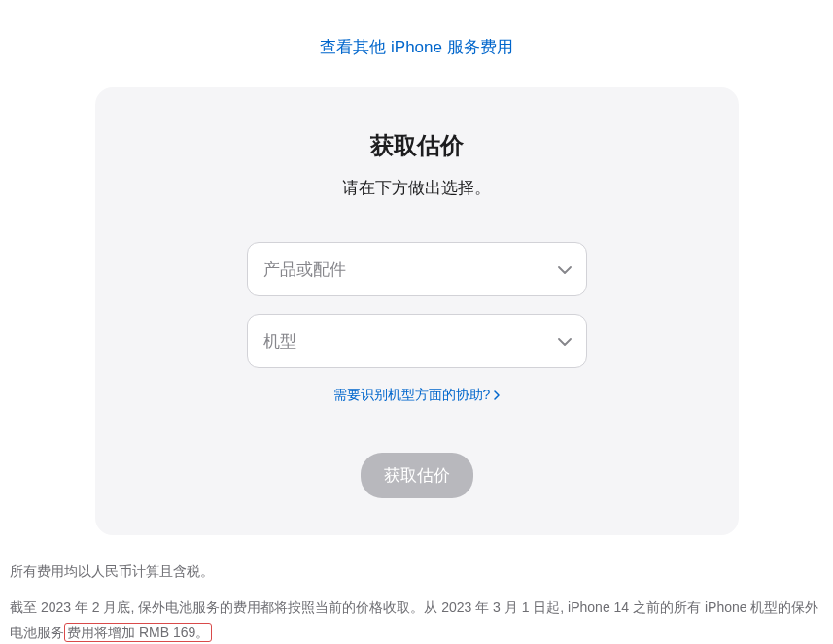 This screenshot has height=644, width=833. What do you see at coordinates (416, 47) in the screenshot?
I see `other-services-link: 查看其他 iPhone 服务费用` at bounding box center [416, 47].